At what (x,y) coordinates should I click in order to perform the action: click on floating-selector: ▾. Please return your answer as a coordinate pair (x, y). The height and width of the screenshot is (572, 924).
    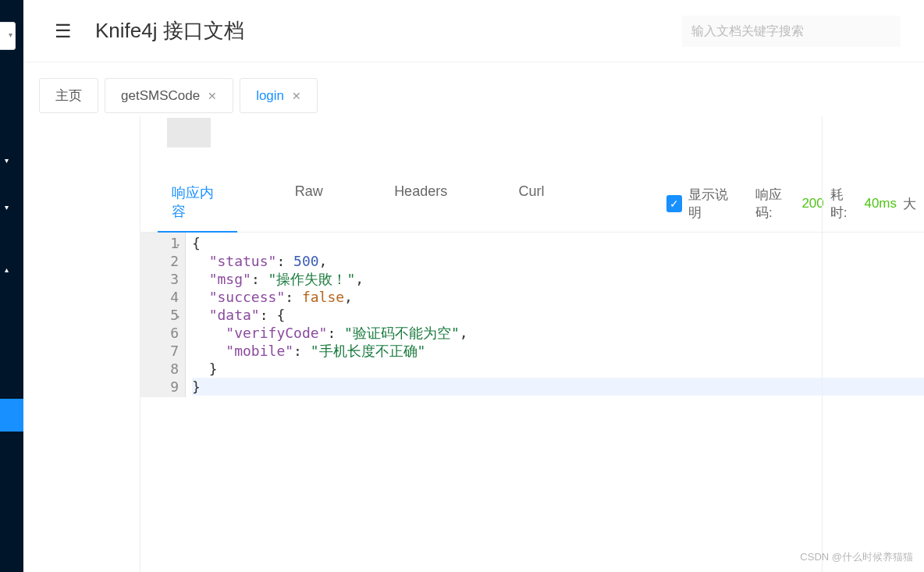
    Looking at the image, I should click on (8, 36).